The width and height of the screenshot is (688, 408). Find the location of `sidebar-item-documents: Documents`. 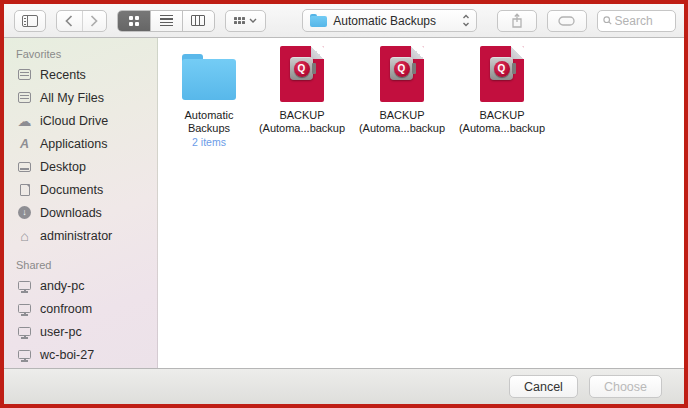

sidebar-item-documents: Documents is located at coordinates (80, 190).